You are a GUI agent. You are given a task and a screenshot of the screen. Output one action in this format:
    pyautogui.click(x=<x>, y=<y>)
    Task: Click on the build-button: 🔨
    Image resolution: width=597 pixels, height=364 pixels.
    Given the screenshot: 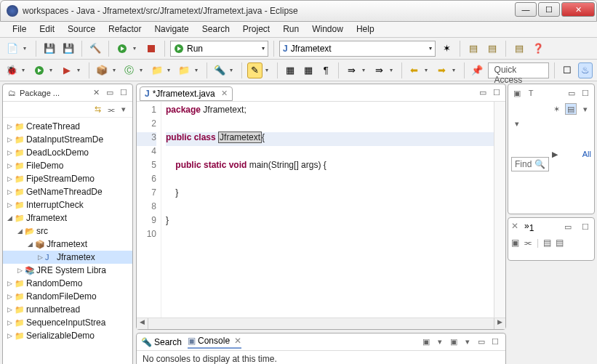 What is the action you would take?
    pyautogui.click(x=95, y=49)
    